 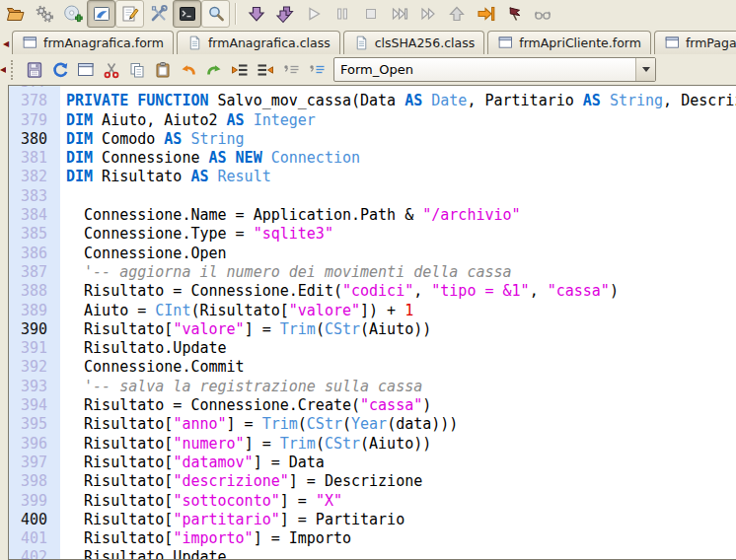 I want to click on code-line-398: 398 Risultato["descrizione"] = Descrizio…, so click(x=373, y=481).